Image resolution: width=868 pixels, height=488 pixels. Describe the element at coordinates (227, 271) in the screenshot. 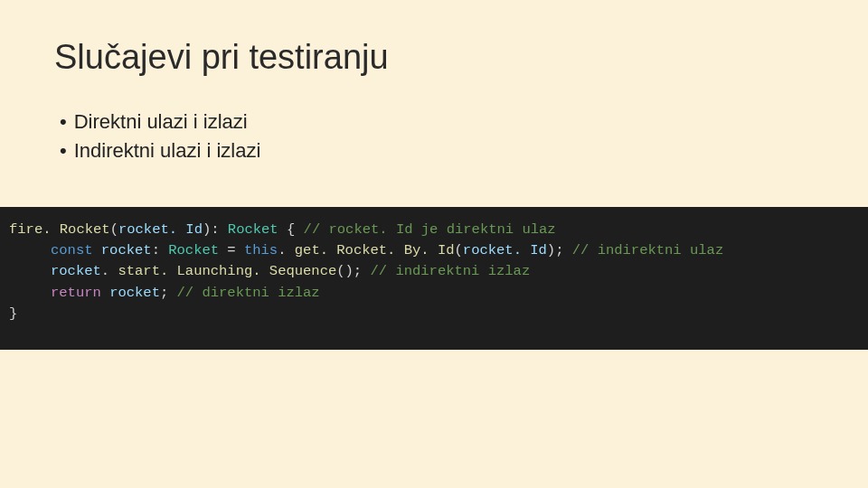

I see `code-token-function: start. Launching. Sequence` at that location.